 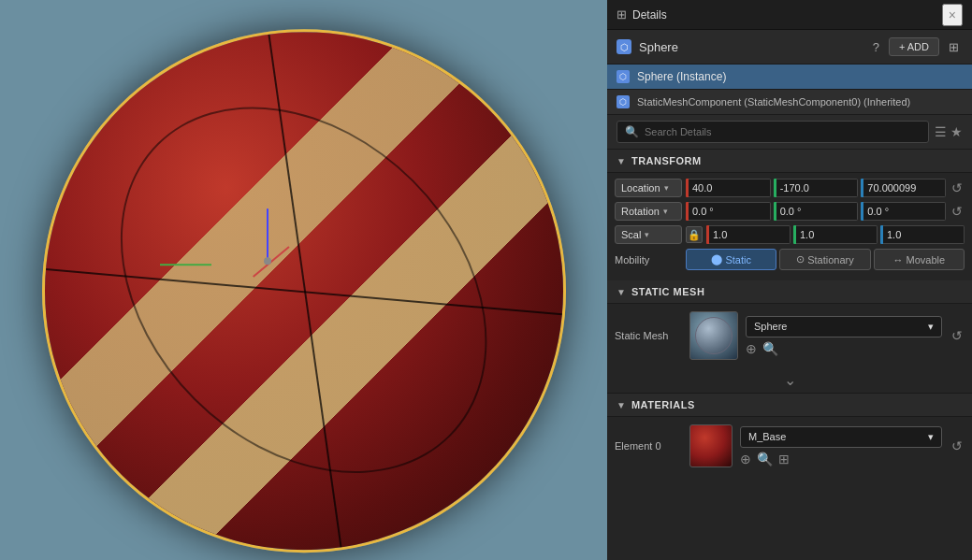 What do you see at coordinates (648, 188) in the screenshot?
I see `location-dropdown-btn: Location ▾` at bounding box center [648, 188].